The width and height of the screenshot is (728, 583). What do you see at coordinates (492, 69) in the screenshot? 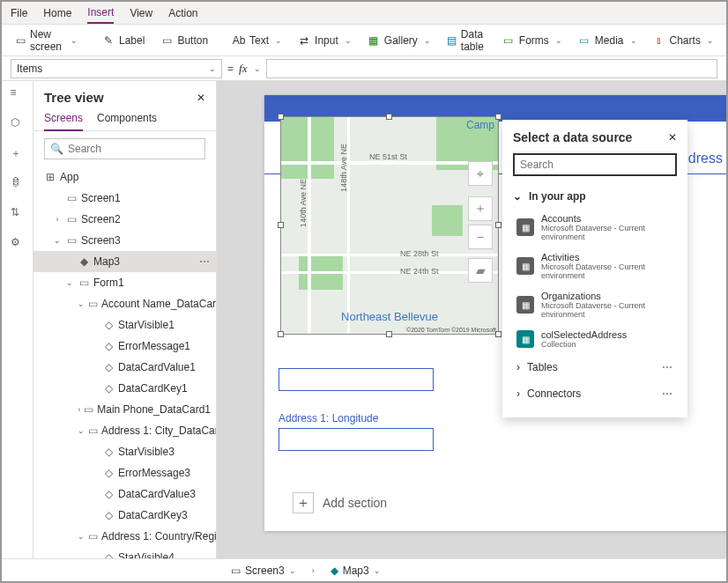
I see `formula-input` at bounding box center [492, 69].